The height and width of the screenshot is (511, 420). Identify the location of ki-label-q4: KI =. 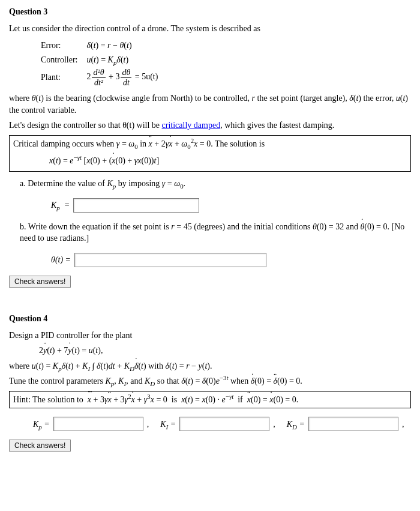
(168, 425).